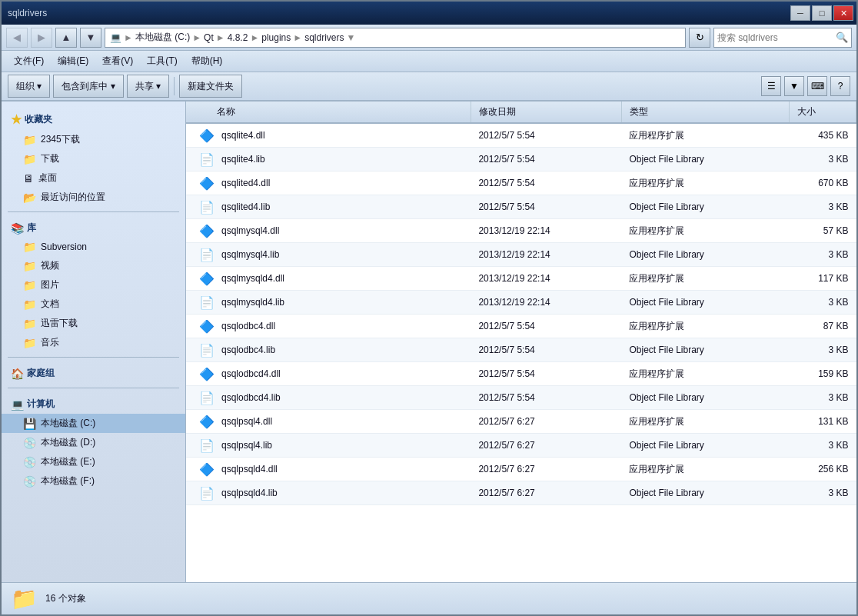  What do you see at coordinates (94, 403) in the screenshot?
I see `sidebar-computer-header: 💻 计算机` at bounding box center [94, 403].